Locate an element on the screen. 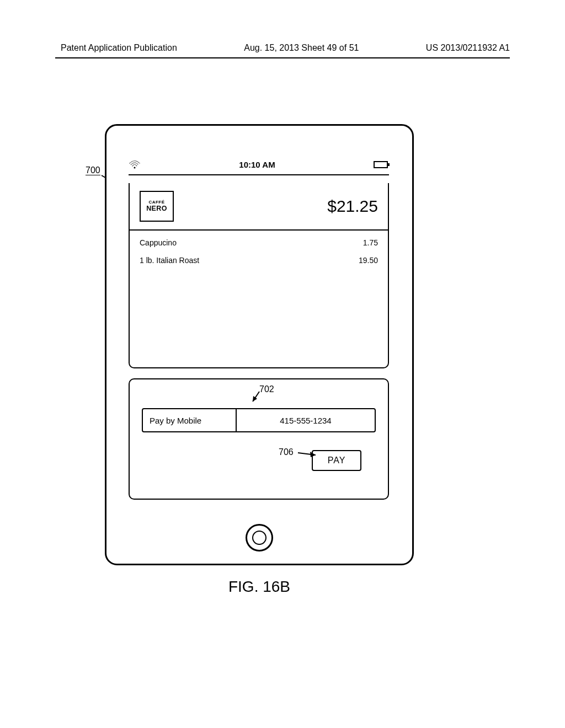 This screenshot has height=728, width=565. home-button is located at coordinates (259, 538).